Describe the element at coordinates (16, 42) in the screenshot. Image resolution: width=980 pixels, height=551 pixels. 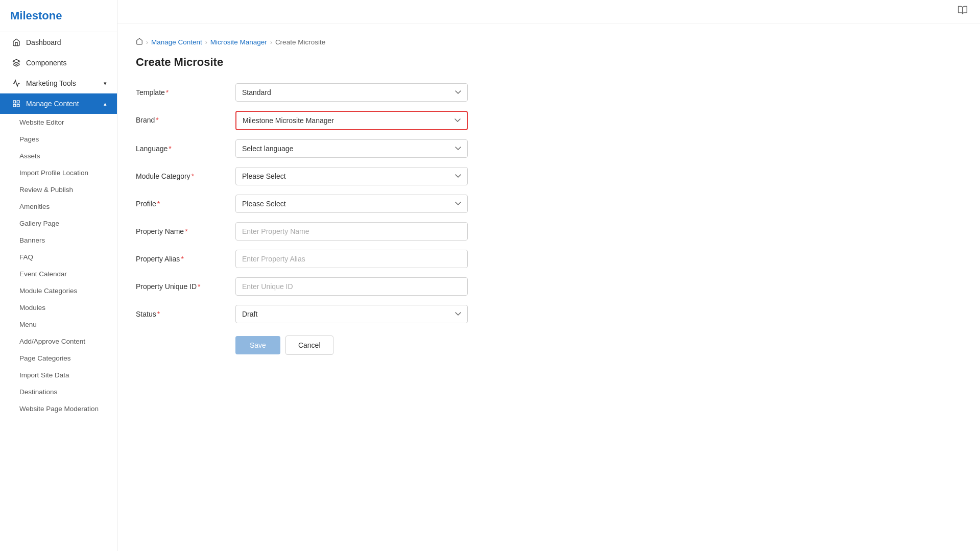
I see `home-icon` at that location.